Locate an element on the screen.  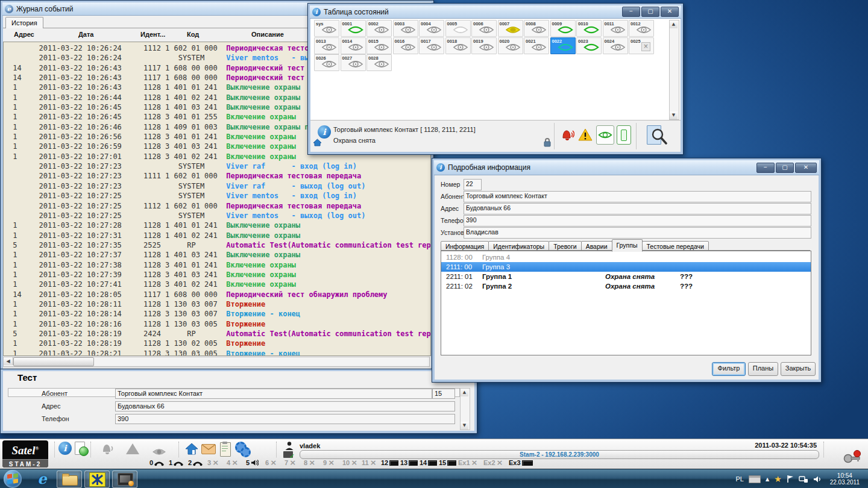
status-cell-0019: 0019 is located at coordinates (484, 46).